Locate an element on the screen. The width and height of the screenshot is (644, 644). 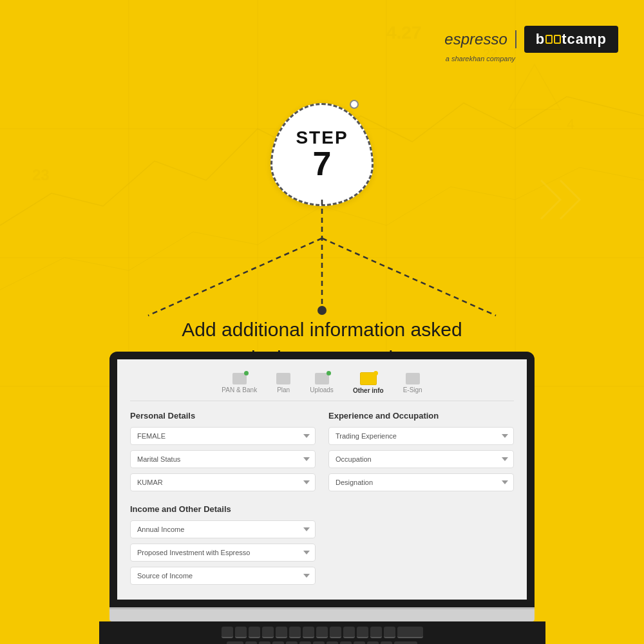
laptop-base is located at coordinates (322, 614).